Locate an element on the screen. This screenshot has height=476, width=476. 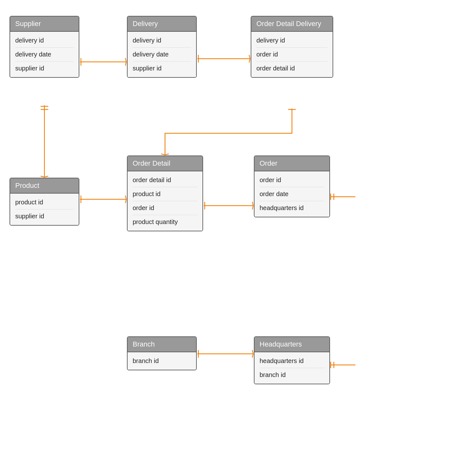
product-table: Product product id supplier id is located at coordinates (44, 202).